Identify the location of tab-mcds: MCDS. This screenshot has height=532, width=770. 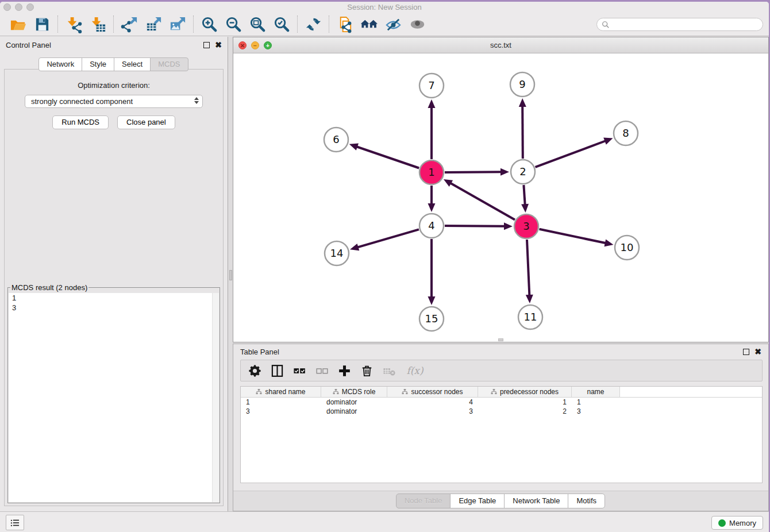
(169, 64).